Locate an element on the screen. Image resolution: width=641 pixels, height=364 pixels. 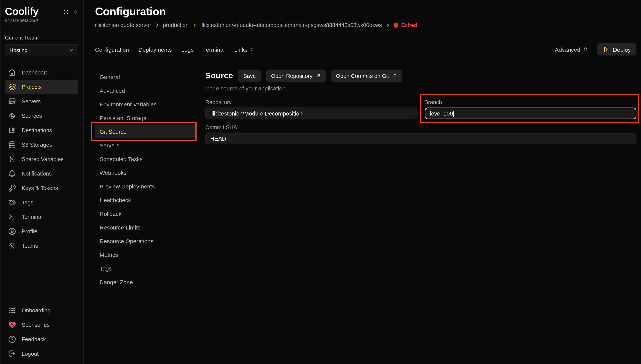
sidebar-item-sources: Sources is located at coordinates (42, 116).